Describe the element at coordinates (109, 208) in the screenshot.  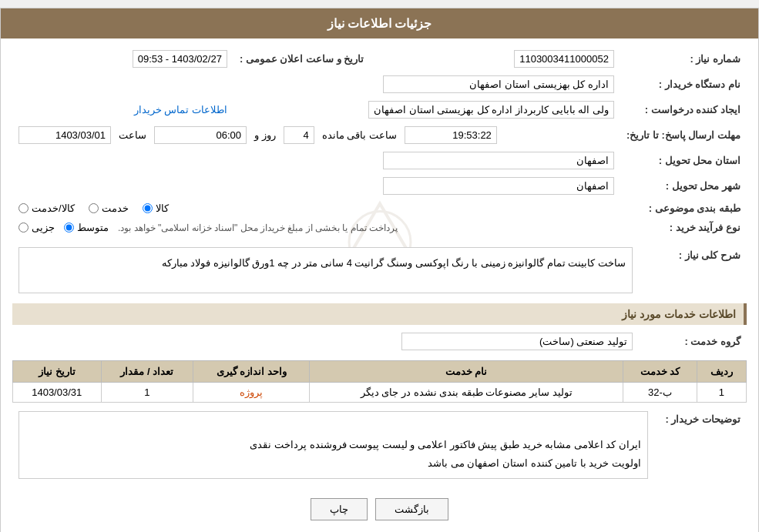
I see `tabaghe-khedmat-radio: خدمت` at that location.